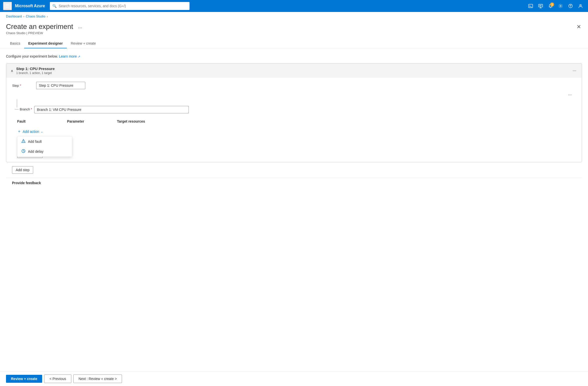 The height and width of the screenshot is (386, 588). Describe the element at coordinates (305, 106) in the screenshot. I see `branch-input-col` at that location.